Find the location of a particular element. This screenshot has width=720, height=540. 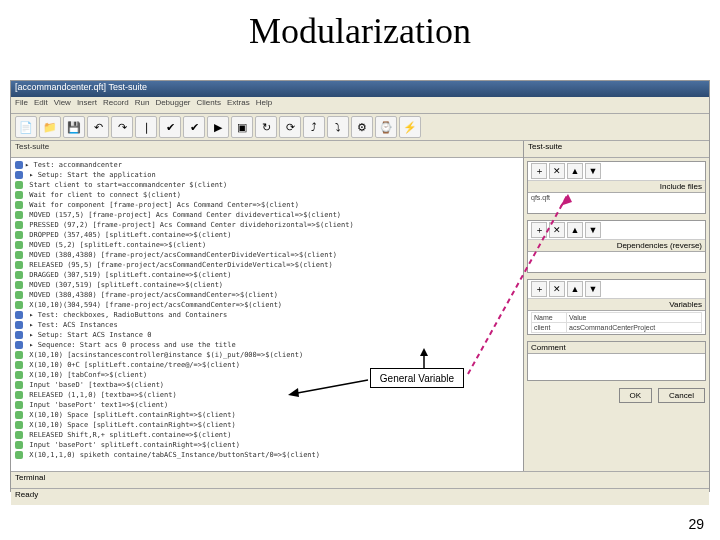

toolbar-button-2: 💾 is located at coordinates (74, 127).